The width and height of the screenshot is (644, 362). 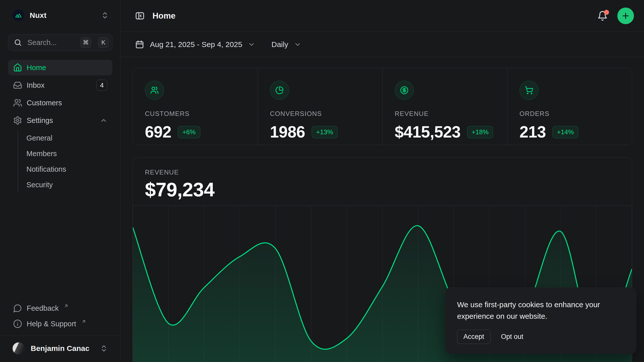 I want to click on stat-value: 213, so click(x=533, y=132).